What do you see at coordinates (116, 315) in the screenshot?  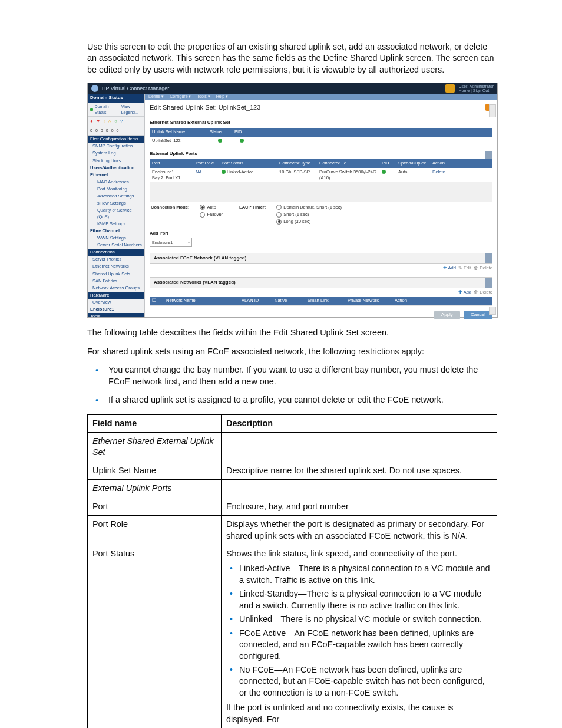 I see `sidebar-tools-head: Tools` at bounding box center [116, 315].